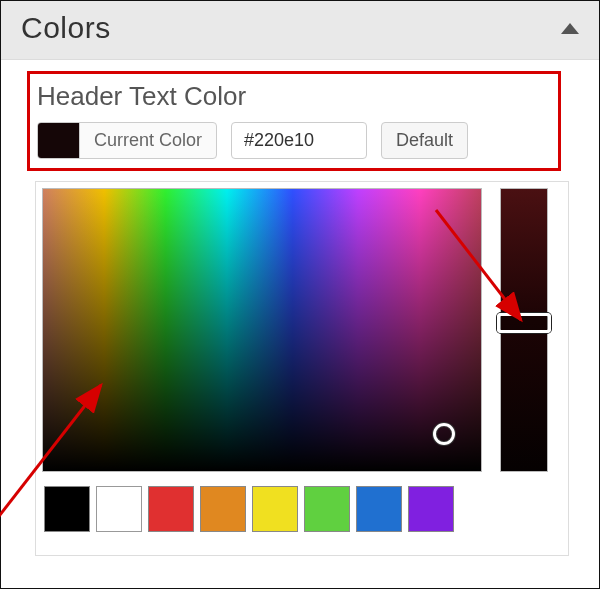  Describe the element at coordinates (524, 323) in the screenshot. I see `value-slider-handle` at that location.